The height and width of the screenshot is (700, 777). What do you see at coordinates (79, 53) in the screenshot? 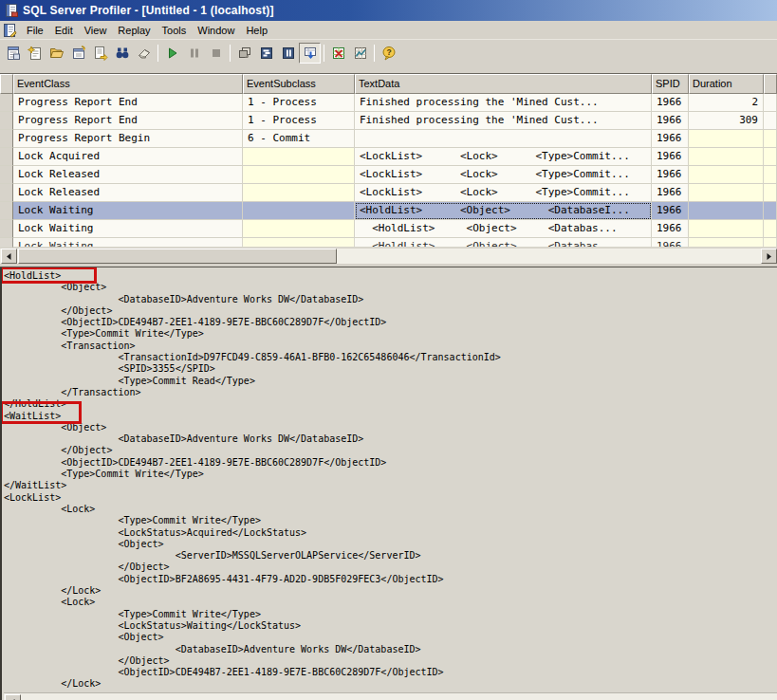
I see `save-trace-icon` at bounding box center [79, 53].